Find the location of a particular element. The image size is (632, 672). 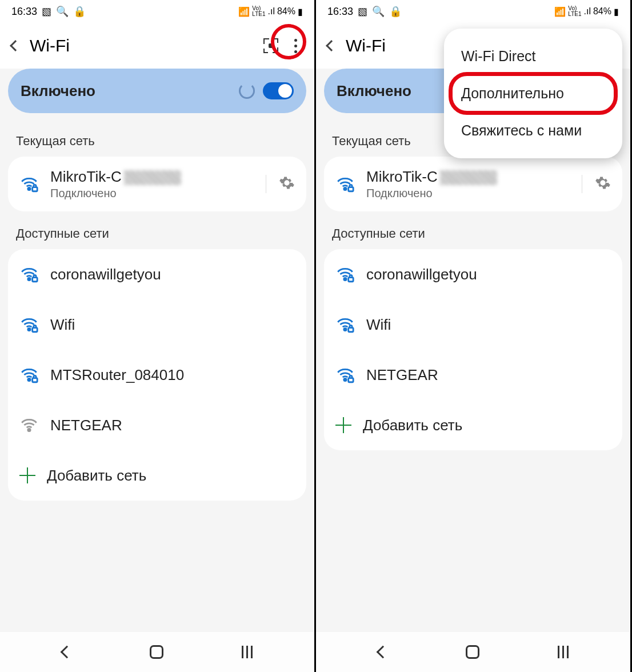

current-network-card: MikroTik-C Подключено is located at coordinates (157, 184).